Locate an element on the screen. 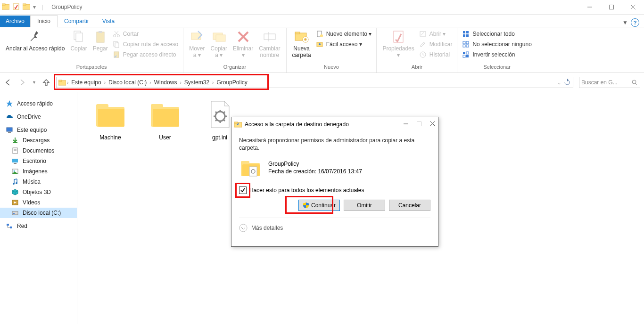 Image resolution: width=644 pixels, height=324 pixels. breadcrumb-item: Windows is located at coordinates (166, 82).